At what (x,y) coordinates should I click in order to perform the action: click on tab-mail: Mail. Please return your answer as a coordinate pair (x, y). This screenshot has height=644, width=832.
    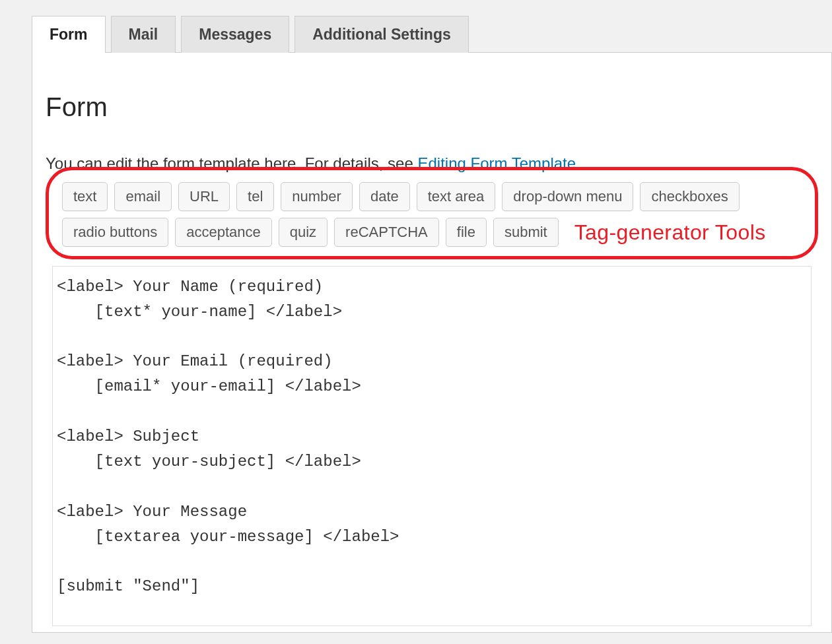
    Looking at the image, I should click on (144, 34).